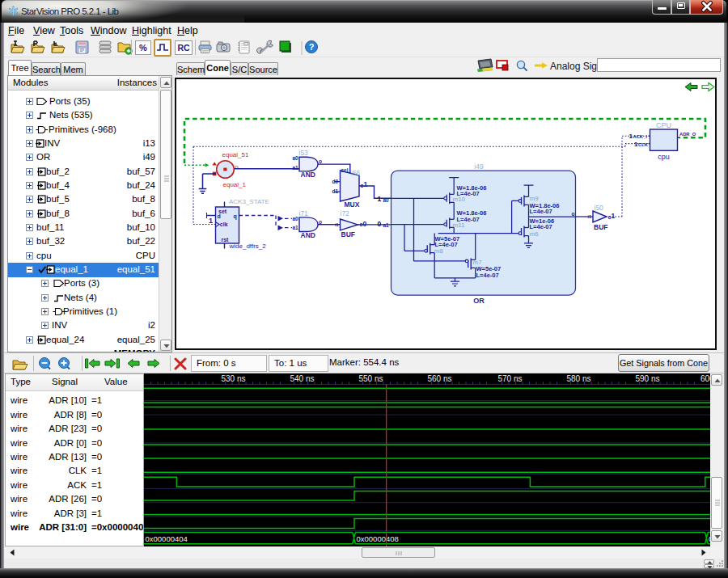 The image size is (728, 578). Describe the element at coordinates (356, 173) in the screenshot. I see `svg-text: i56` at that location.